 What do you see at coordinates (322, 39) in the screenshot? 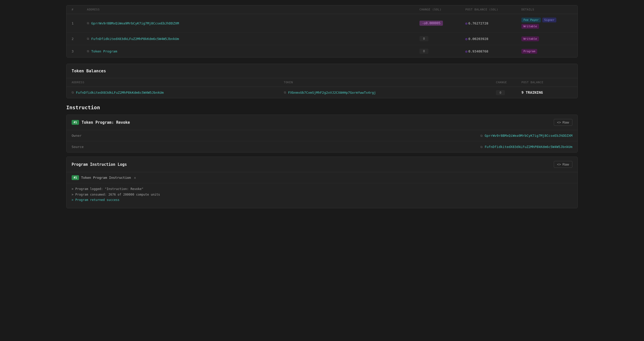
I see `table-row: 2 ⧉ FufnDfidkitedX83dkLFuZ2MhP8kKdm6c5W4…` at bounding box center [322, 39].